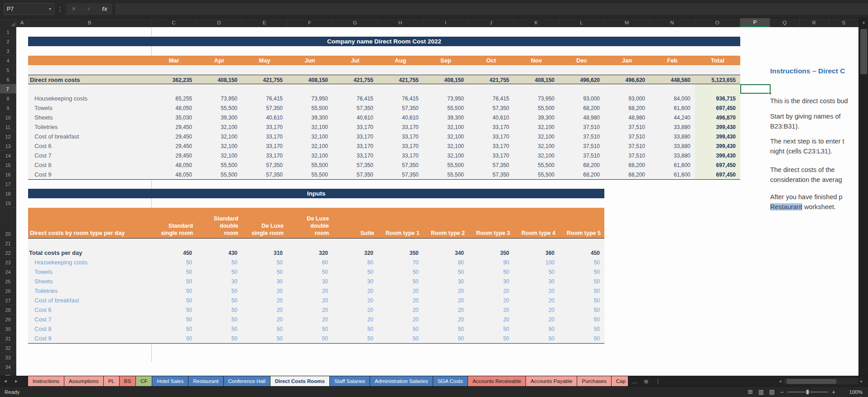  Describe the element at coordinates (8, 301) in the screenshot. I see `row-number-27: 27` at that location.